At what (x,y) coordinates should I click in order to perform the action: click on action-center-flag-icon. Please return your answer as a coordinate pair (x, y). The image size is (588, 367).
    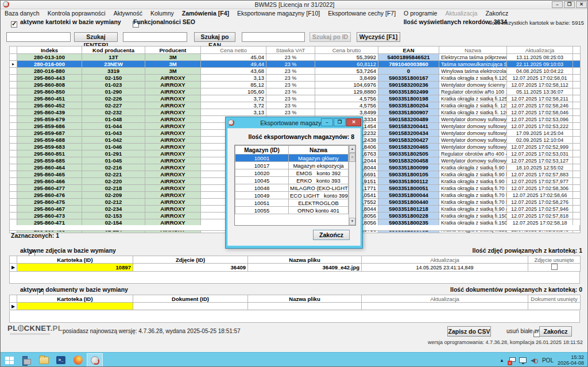
    Looking at the image, I should click on (512, 361).